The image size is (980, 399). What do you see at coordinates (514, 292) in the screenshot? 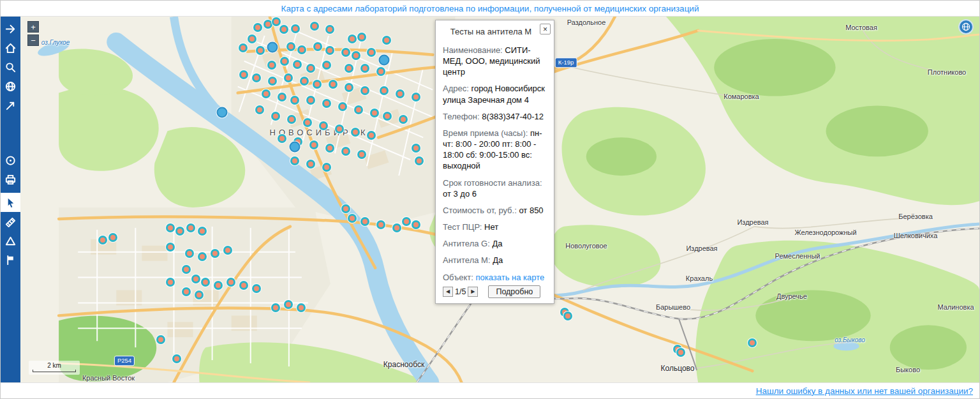
I see `details-button: Подробно` at bounding box center [514, 292].